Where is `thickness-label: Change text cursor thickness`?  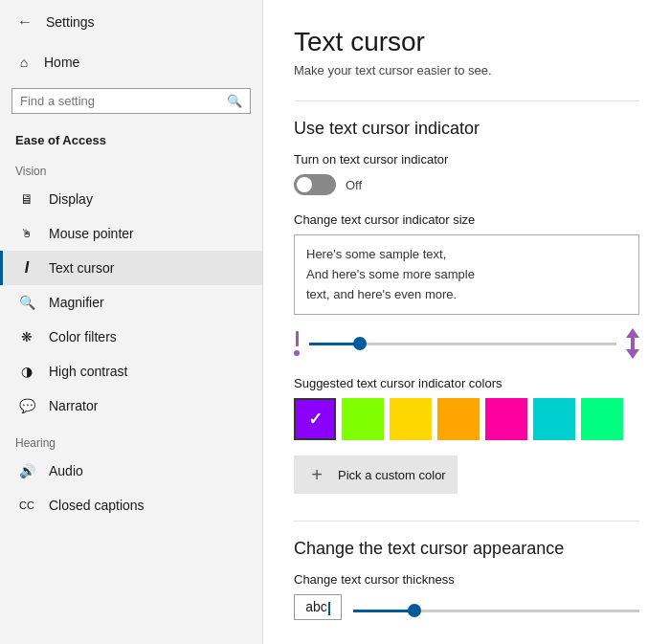
thickness-label: Change text cursor thickness is located at coordinates (467, 580).